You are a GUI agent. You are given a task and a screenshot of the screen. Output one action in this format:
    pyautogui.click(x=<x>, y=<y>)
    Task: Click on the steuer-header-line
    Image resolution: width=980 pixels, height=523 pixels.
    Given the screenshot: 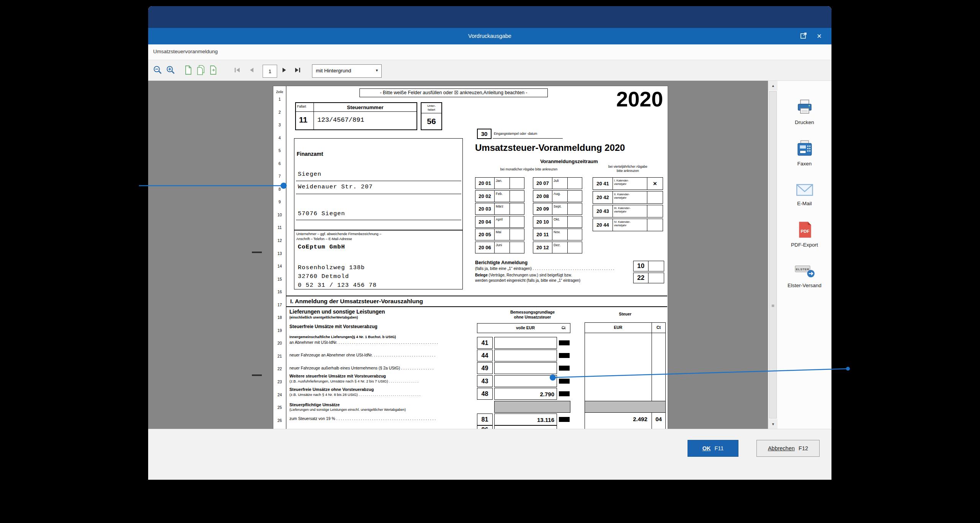 What is the action you would take?
    pyautogui.click(x=625, y=333)
    